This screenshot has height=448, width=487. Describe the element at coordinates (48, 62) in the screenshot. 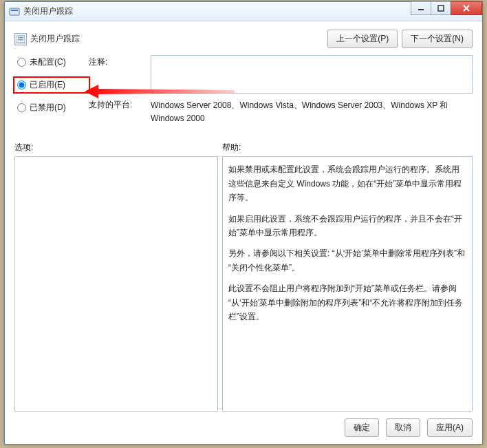

I see `radio-not-configured-label: 未配置(C)` at that location.